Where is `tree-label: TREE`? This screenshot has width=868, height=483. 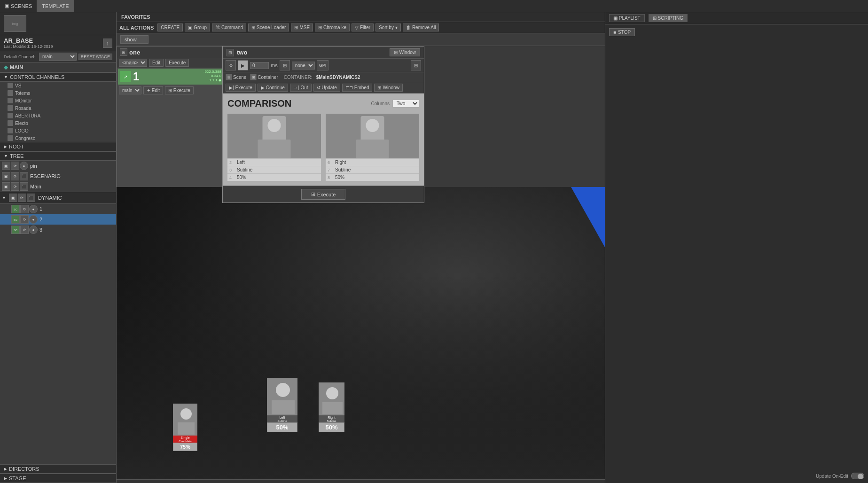 tree-label: TREE is located at coordinates (17, 156).